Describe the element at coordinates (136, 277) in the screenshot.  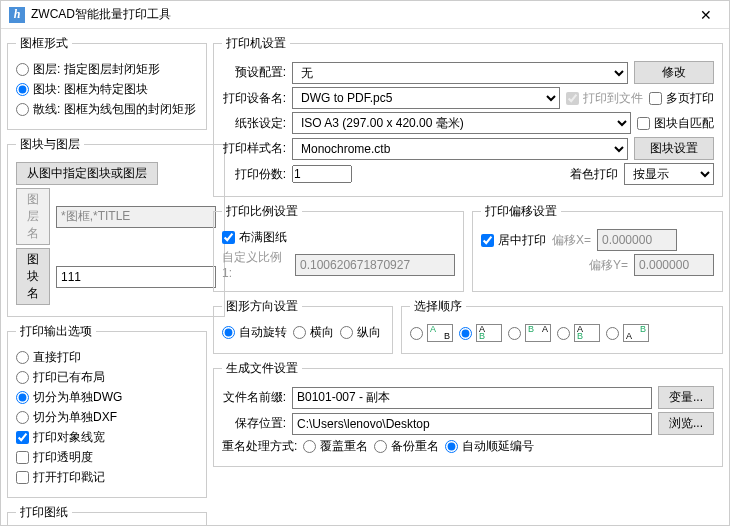
I see `block-name-input` at that location.